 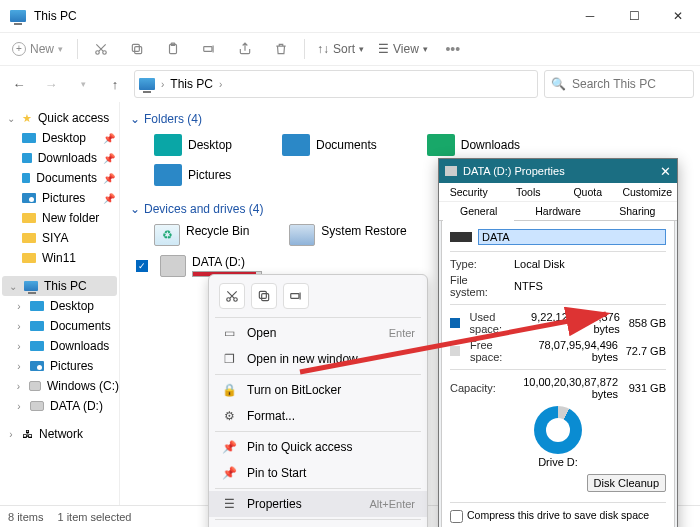 What do you see at coordinates (281, 49) in the screenshot?
I see `delete-button` at bounding box center [281, 49].